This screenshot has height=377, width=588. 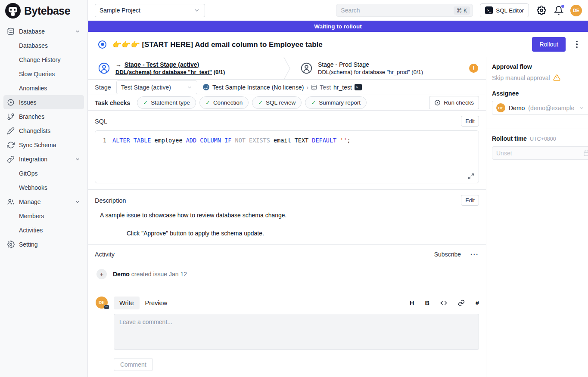 What do you see at coordinates (32, 117) in the screenshot?
I see `sidebar-item-label: Branches` at bounding box center [32, 117].